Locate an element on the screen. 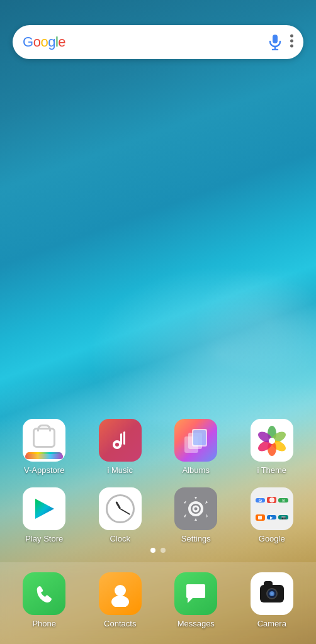  camera-label: Camera is located at coordinates (272, 624).